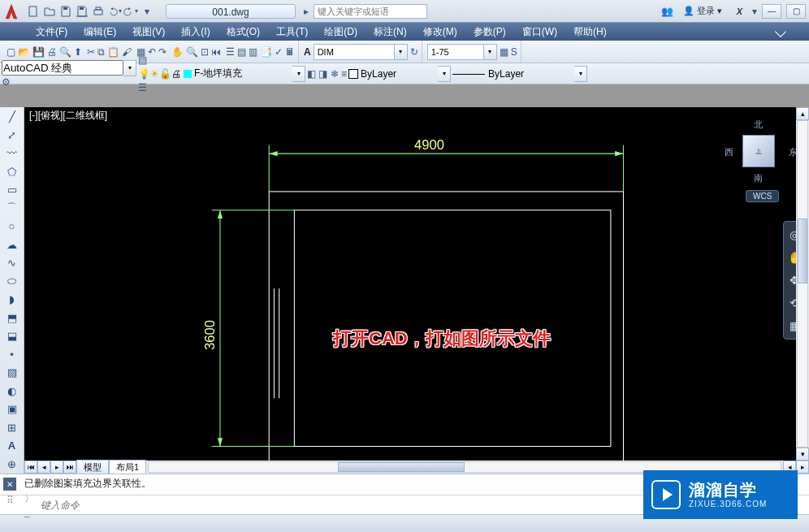 The height and width of the screenshot is (532, 809). Describe the element at coordinates (739, 11) in the screenshot. I see `exchange-apps-icon: X` at that location.